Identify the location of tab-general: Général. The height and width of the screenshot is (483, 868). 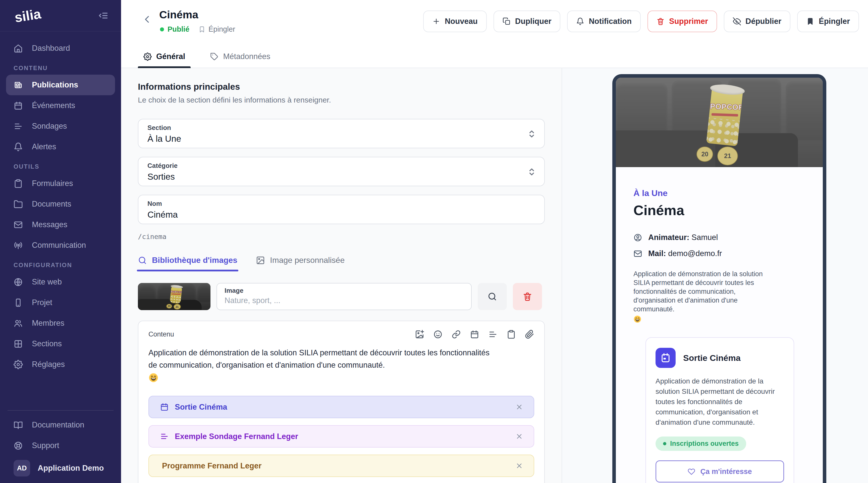
(164, 60).